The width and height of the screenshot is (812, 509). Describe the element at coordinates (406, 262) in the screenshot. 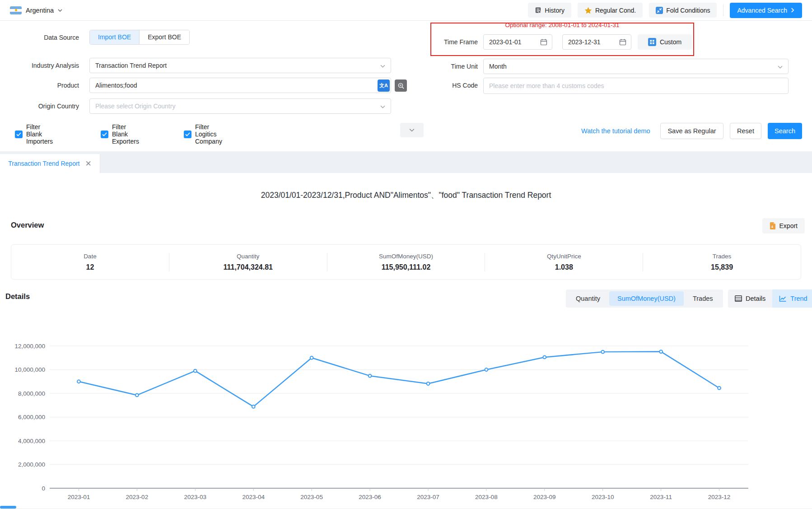

I see `overview-stats-card: Date 12 Quantity 111,704,324.81 SumOfMon…` at that location.